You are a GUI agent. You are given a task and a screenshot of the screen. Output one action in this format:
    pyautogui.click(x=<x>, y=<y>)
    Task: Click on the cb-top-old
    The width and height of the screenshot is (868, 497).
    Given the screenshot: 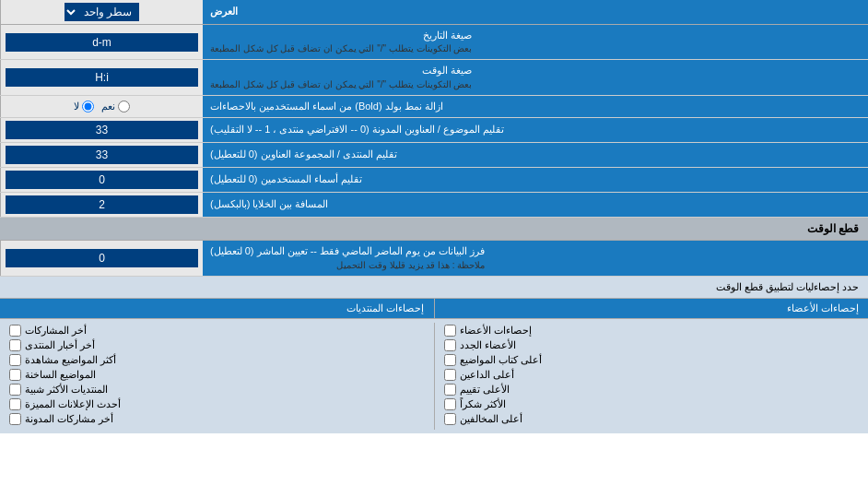 What is the action you would take?
    pyautogui.click(x=15, y=374)
    